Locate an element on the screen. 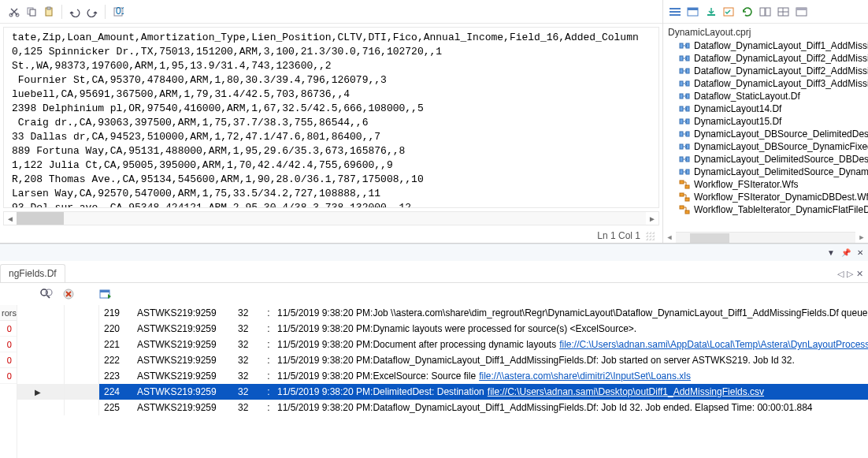 This screenshot has height=458, width=868. project-tree: DynamicLayout.cprj Dataflow_DynamicLayou… is located at coordinates (766, 128).